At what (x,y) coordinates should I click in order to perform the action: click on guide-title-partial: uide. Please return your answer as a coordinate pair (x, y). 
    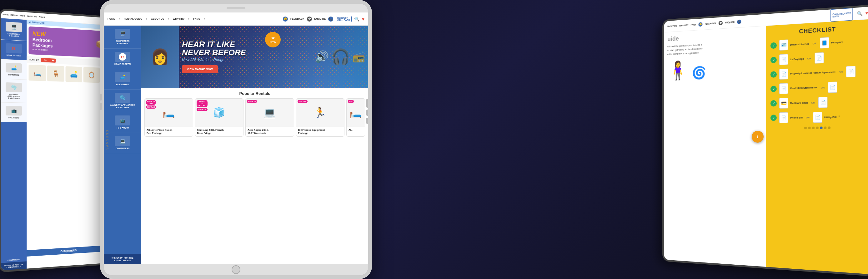
    Looking at the image, I should click on (673, 38).